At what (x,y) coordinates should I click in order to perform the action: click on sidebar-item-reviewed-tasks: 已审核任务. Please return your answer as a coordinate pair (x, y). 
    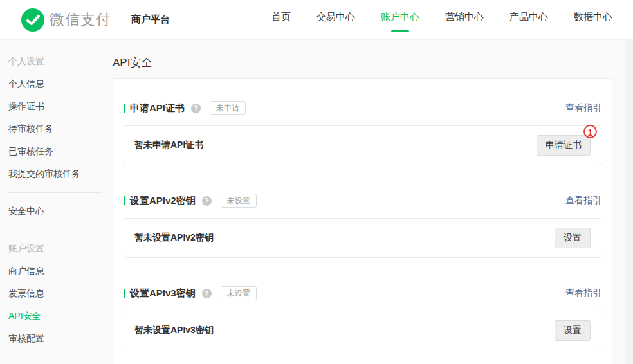
    Looking at the image, I should click on (60, 152).